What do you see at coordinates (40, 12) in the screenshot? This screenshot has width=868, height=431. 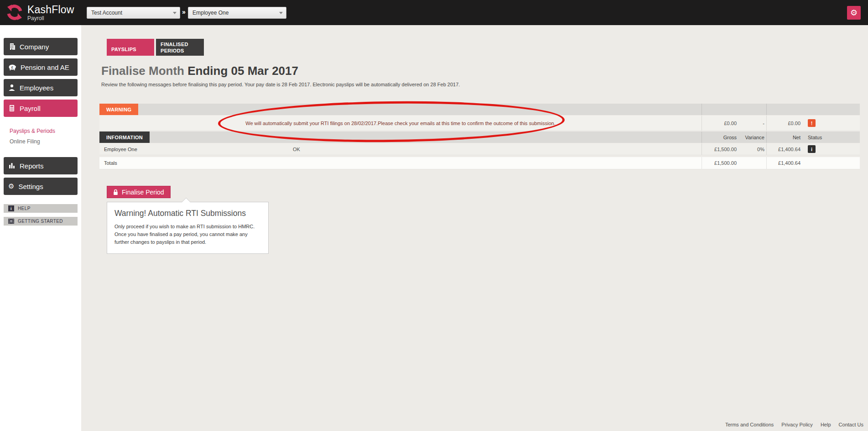 I see `kashflow-logo: KashFlow Payroll` at bounding box center [40, 12].